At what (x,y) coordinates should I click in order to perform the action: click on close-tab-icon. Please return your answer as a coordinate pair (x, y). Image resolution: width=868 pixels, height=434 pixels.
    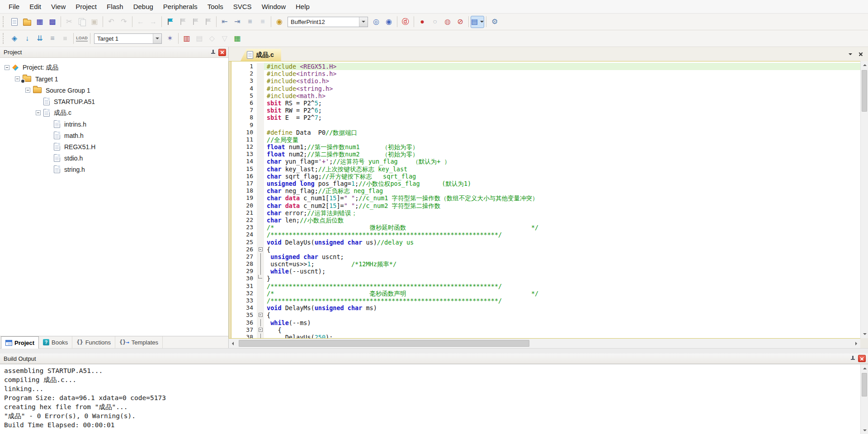
    Looking at the image, I should click on (861, 54).